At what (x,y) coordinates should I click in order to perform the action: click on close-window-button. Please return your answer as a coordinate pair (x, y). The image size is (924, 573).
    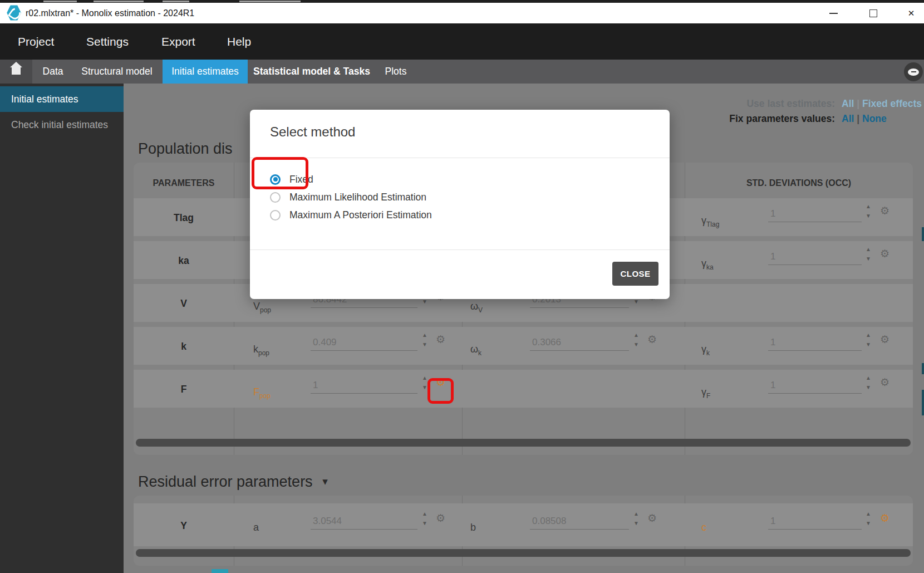
    Looking at the image, I should click on (911, 13).